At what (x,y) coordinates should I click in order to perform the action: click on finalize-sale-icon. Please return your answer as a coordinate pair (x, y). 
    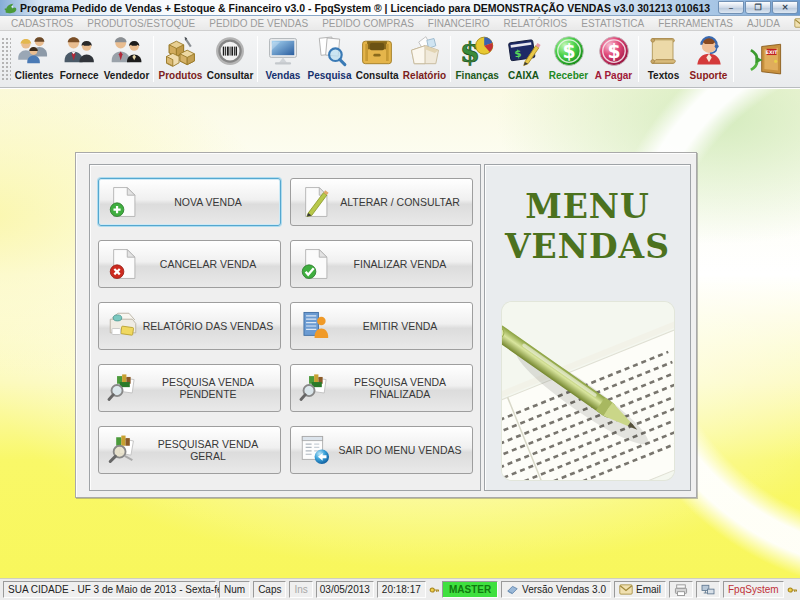
    Looking at the image, I should click on (315, 264).